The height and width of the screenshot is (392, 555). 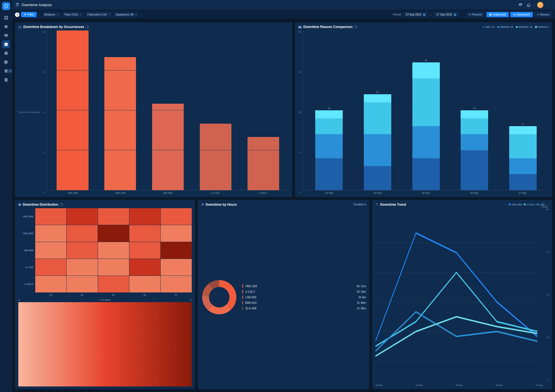 What do you see at coordinates (393, 205) in the screenshot?
I see `card-title: Downtime Trend` at bounding box center [393, 205].